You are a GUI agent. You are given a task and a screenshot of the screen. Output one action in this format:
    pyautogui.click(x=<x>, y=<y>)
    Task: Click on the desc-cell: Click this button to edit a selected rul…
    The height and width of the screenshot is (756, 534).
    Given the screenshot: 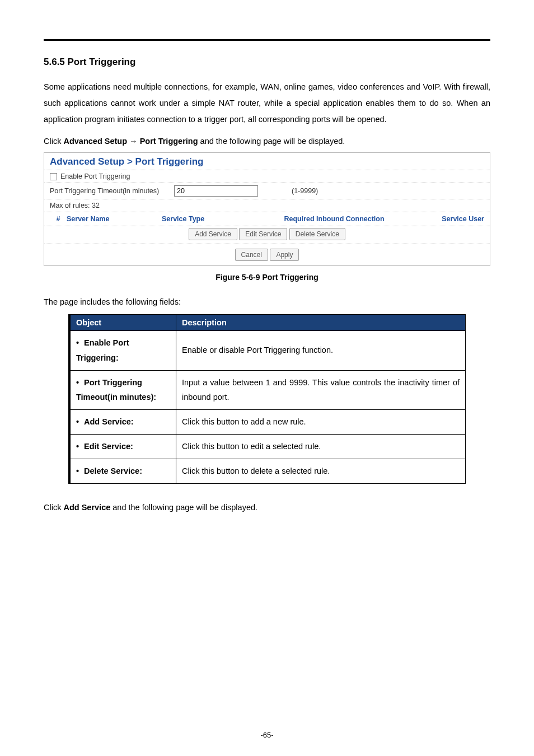 What is the action you would take?
    pyautogui.click(x=321, y=447)
    